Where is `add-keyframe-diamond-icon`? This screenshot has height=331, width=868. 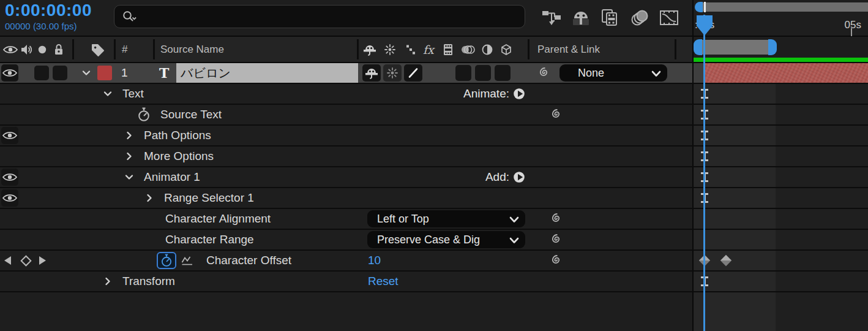 add-keyframe-diamond-icon is located at coordinates (26, 261).